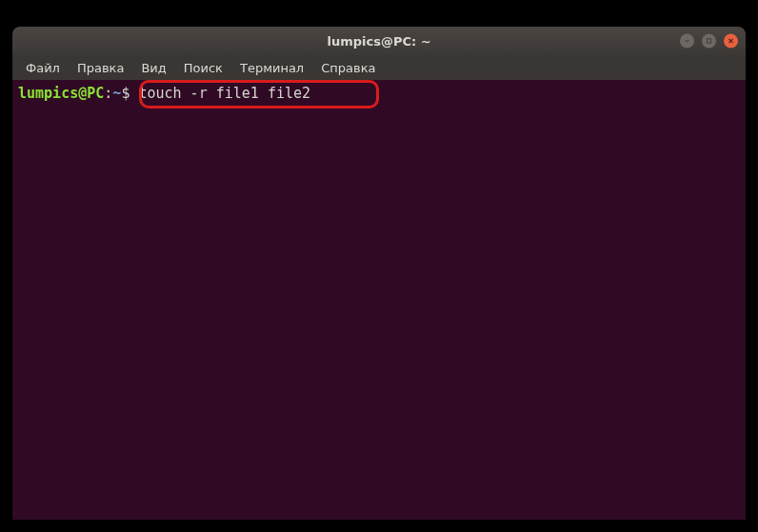 The height and width of the screenshot is (532, 758). What do you see at coordinates (43, 69) in the screenshot?
I see `menu-file: Файл` at bounding box center [43, 69].